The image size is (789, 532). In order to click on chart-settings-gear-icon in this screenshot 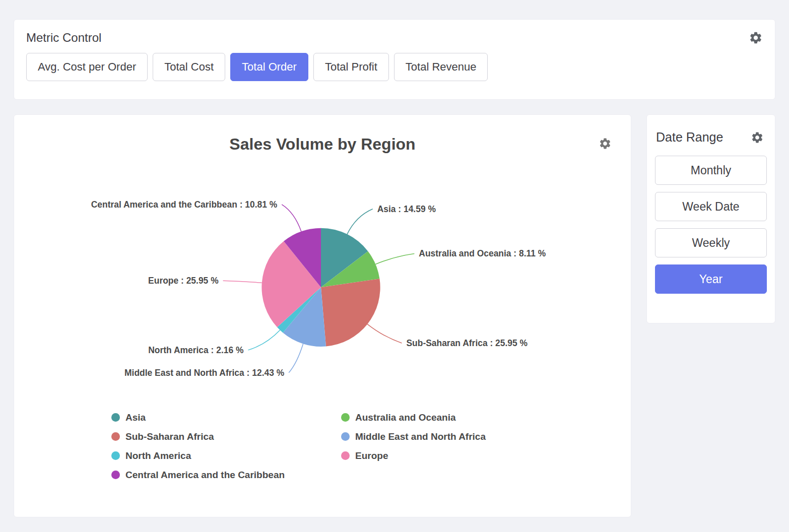, I will do `click(605, 144)`.